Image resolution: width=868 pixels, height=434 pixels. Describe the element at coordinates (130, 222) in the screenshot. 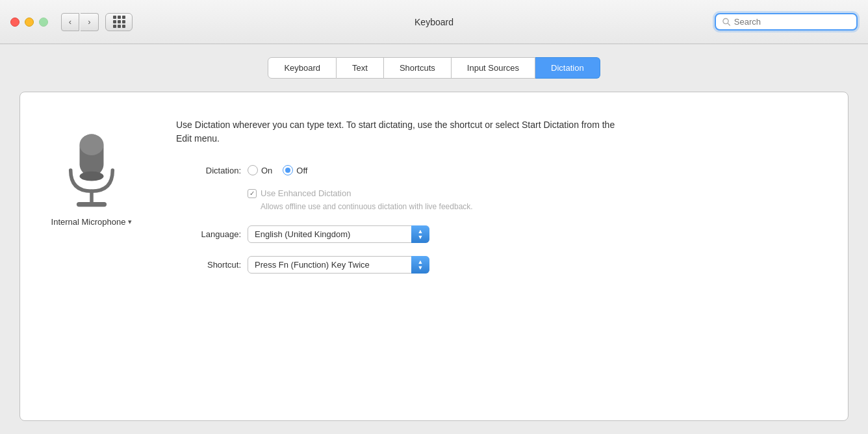

I see `chevron-down-icon: ▾` at that location.